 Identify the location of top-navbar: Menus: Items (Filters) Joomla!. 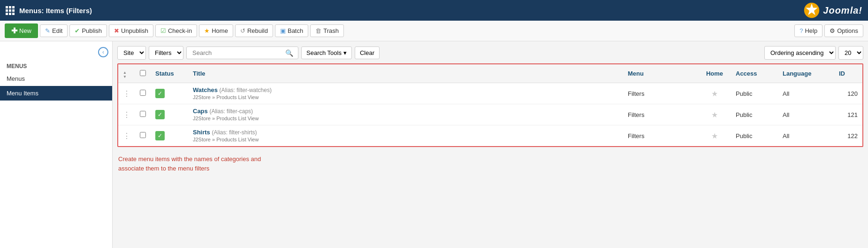
(434, 10).